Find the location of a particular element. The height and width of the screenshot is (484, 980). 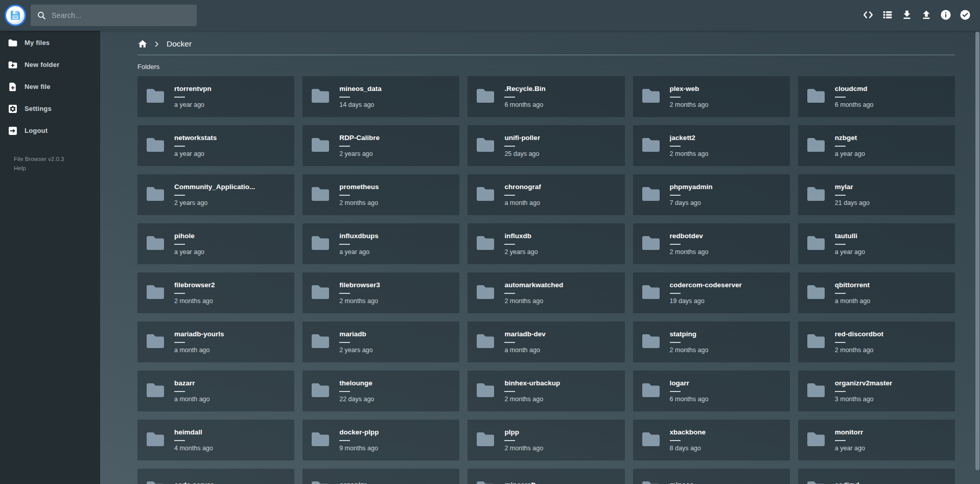

folder-card: xbackbone8 days ago is located at coordinates (711, 440).